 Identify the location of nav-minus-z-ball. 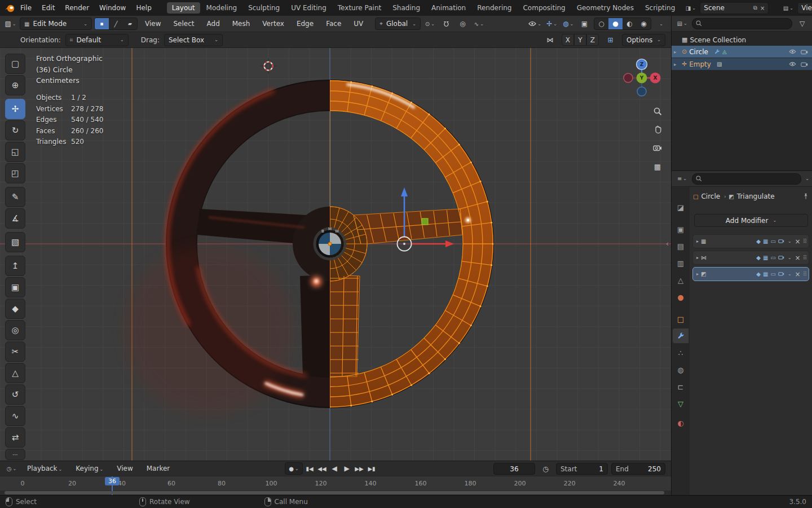
(642, 91).